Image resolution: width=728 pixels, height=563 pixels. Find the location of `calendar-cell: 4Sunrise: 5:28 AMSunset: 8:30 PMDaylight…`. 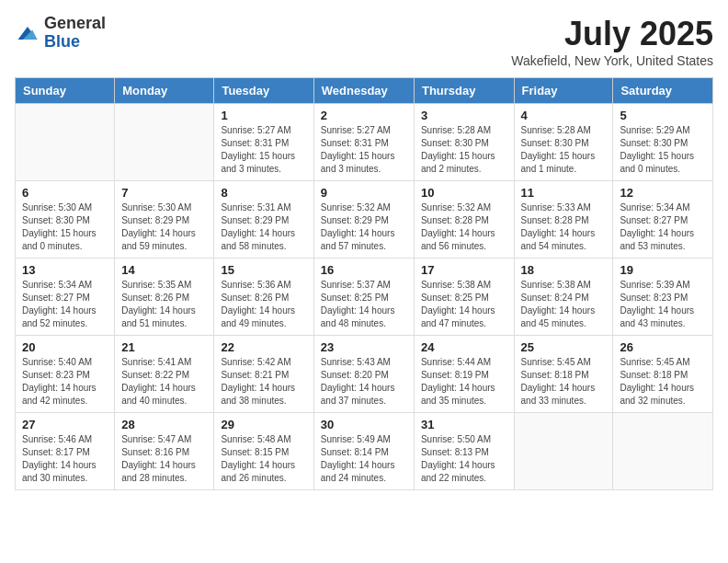

calendar-cell: 4Sunrise: 5:28 AMSunset: 8:30 PMDaylight… is located at coordinates (563, 143).